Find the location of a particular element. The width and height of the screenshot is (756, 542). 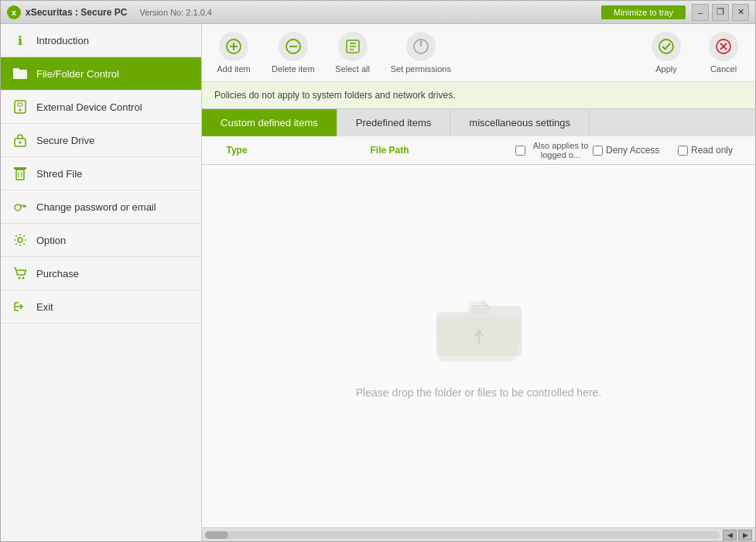

sidebar-label-exit: Exit is located at coordinates (45, 307).